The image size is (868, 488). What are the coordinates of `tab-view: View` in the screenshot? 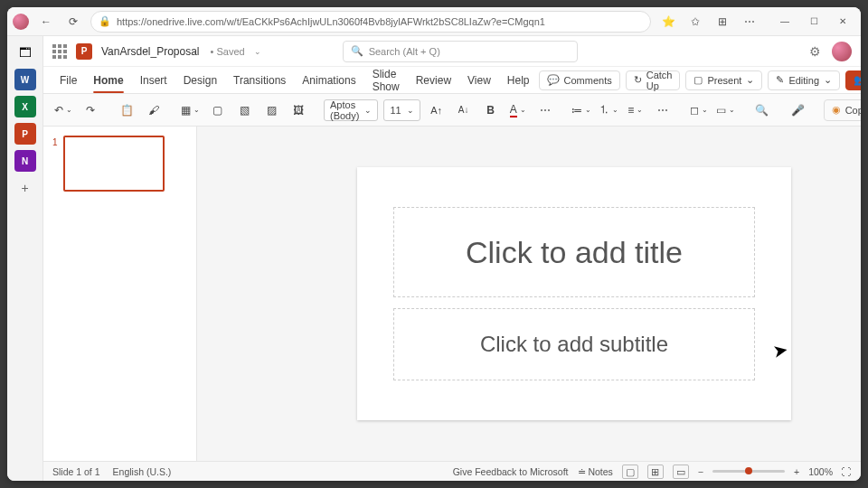 It's located at (479, 80).